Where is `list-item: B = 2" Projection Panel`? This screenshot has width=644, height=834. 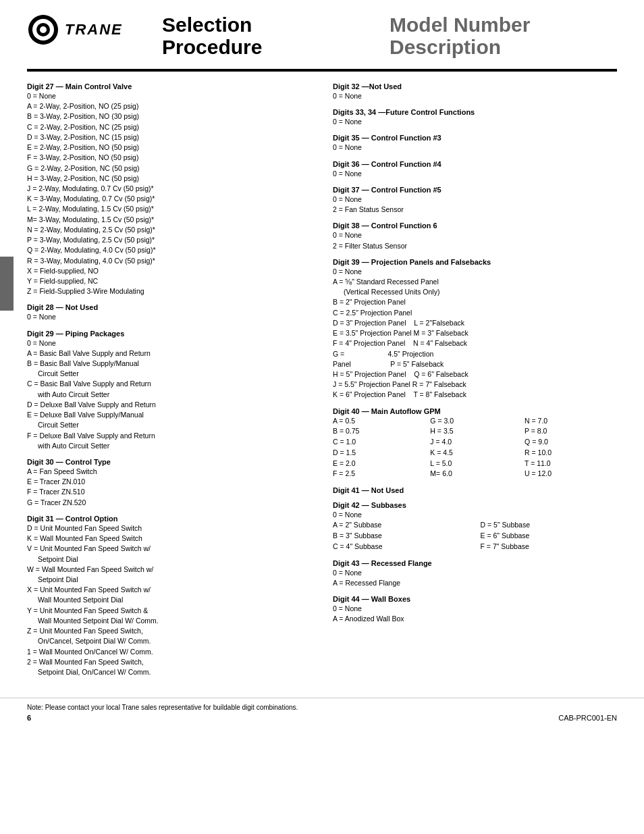
list-item: B = 2" Projection Panel is located at coordinates (475, 303).